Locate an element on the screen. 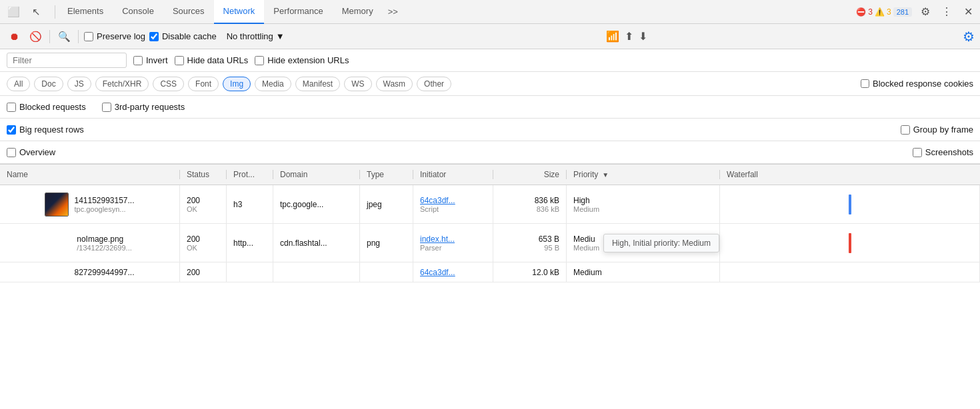 The width and height of the screenshot is (980, 409). table-row: 141152993157... tpc.googlesyn... 200 OK … is located at coordinates (490, 204).